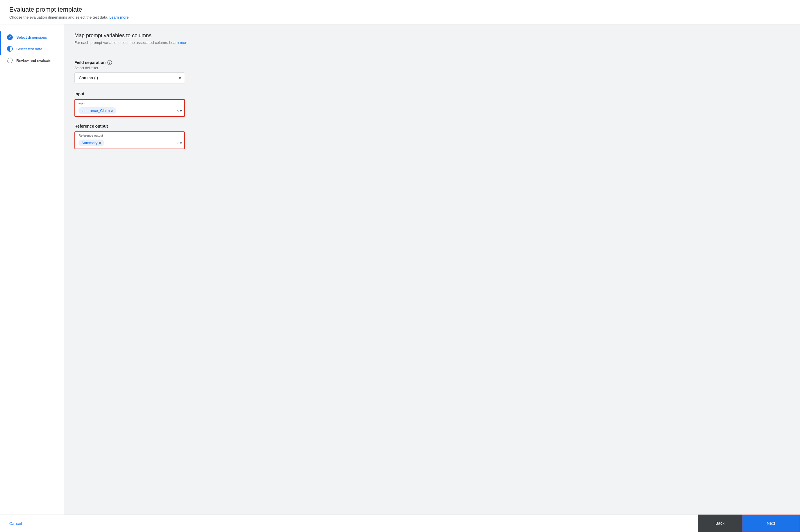 This screenshot has width=800, height=532. I want to click on input-variable-label: input, so click(130, 102).